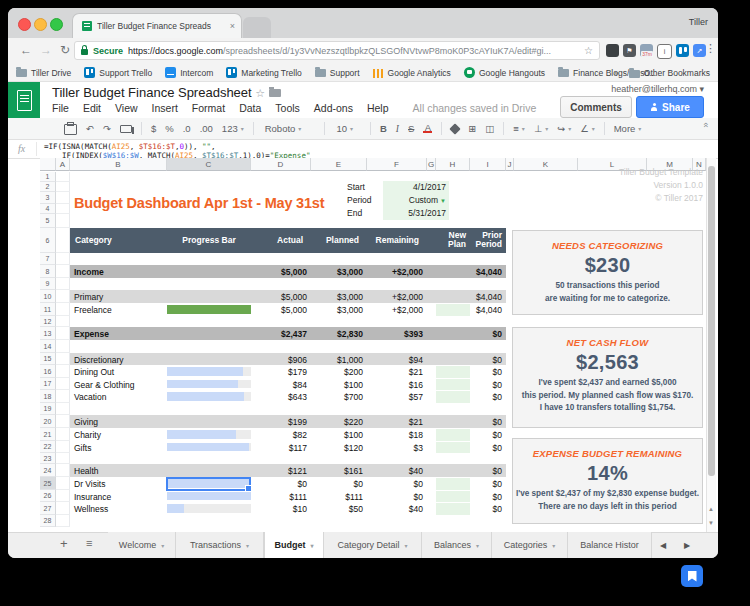  I want to click on time-tracker-extension-icon: 37m, so click(646, 50).